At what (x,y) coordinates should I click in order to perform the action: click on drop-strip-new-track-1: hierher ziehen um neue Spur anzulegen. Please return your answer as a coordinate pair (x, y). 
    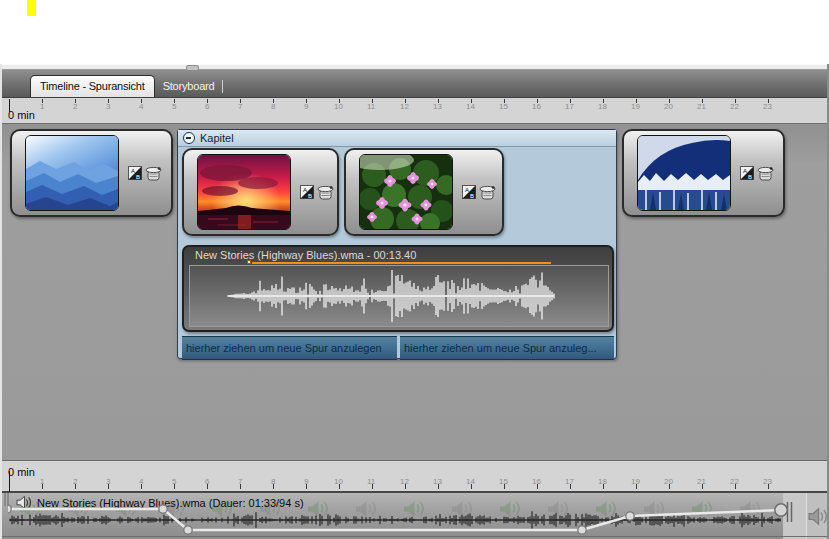
    Looking at the image, I should click on (290, 348).